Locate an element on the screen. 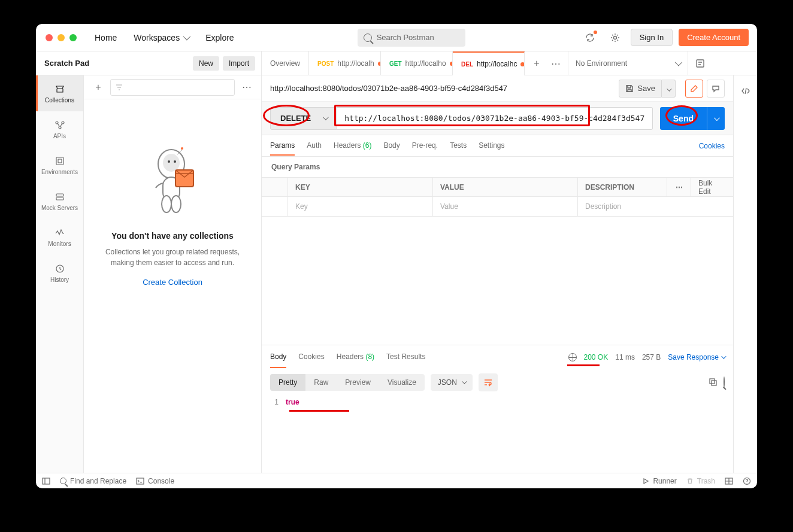  rail-environments: Environments is located at coordinates (60, 165).